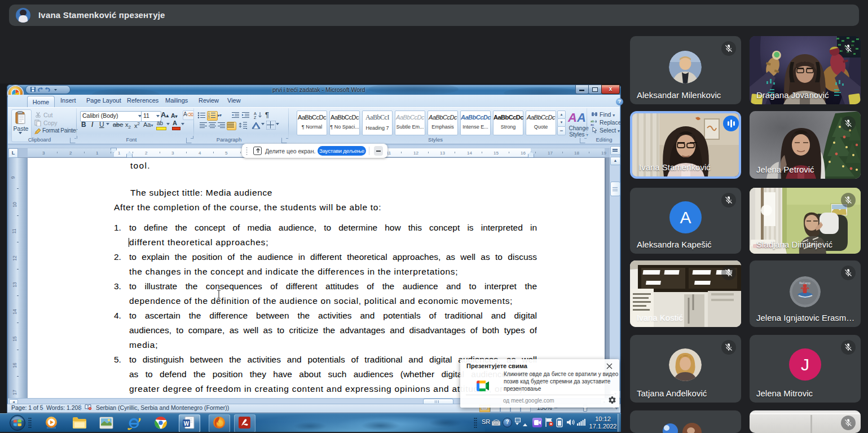  I want to click on svg-text: A, so click(255, 114).